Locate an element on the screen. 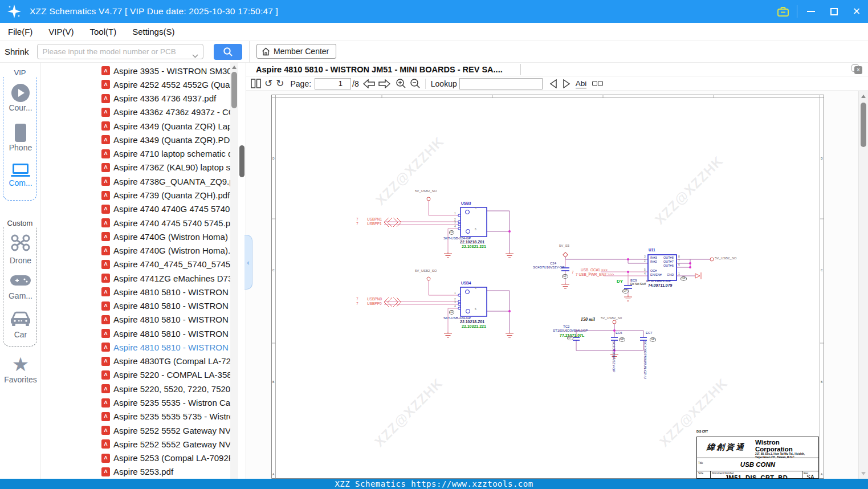  viewer-scrollbar is located at coordinates (863, 285).